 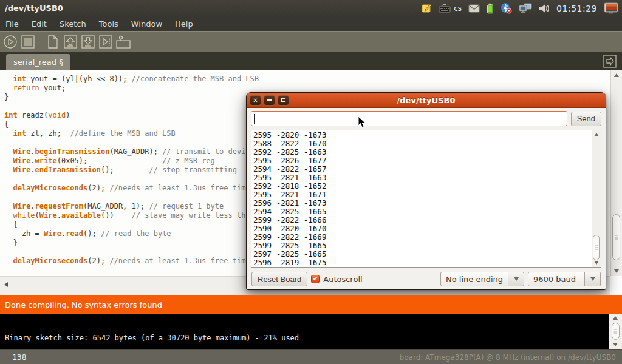 What do you see at coordinates (73, 24) in the screenshot?
I see `menu-sketch: Sketch` at bounding box center [73, 24].